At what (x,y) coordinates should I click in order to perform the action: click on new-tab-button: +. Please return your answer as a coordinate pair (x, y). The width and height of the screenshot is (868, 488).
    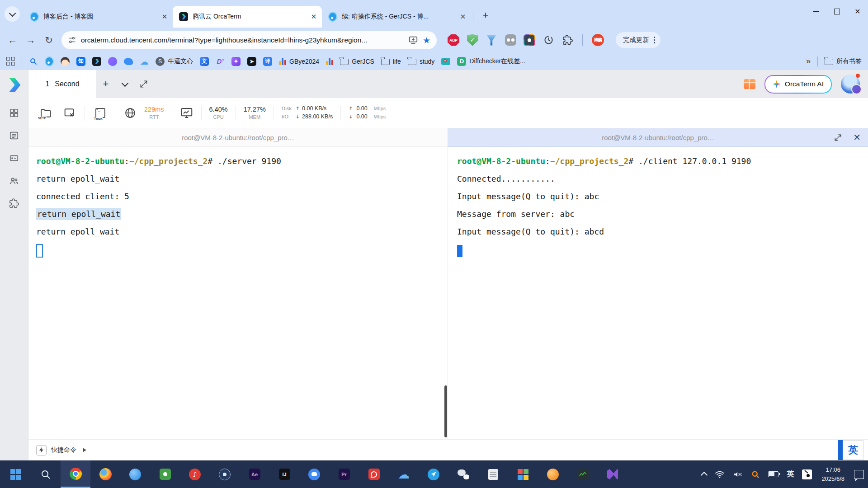
    Looking at the image, I should click on (486, 15).